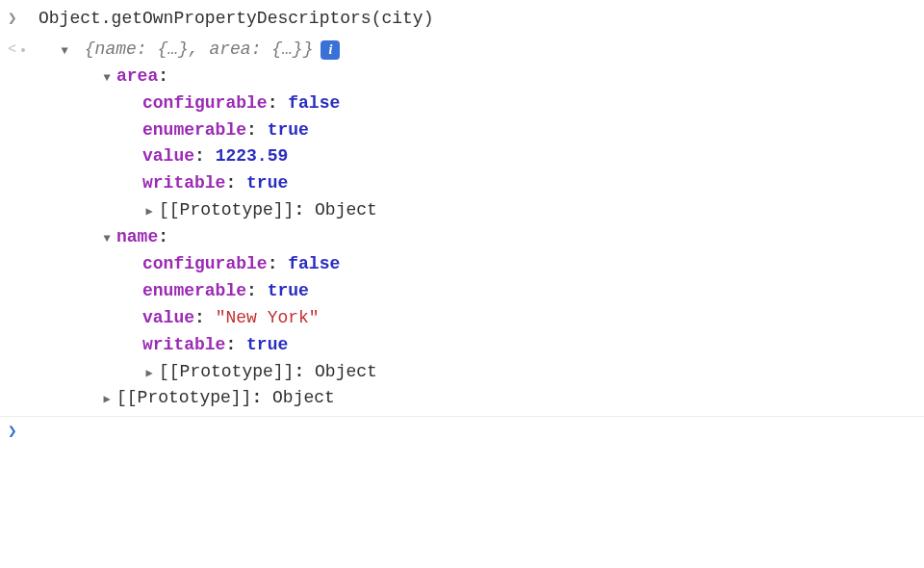  Describe the element at coordinates (268, 318) in the screenshot. I see `property-value: "New York"` at that location.